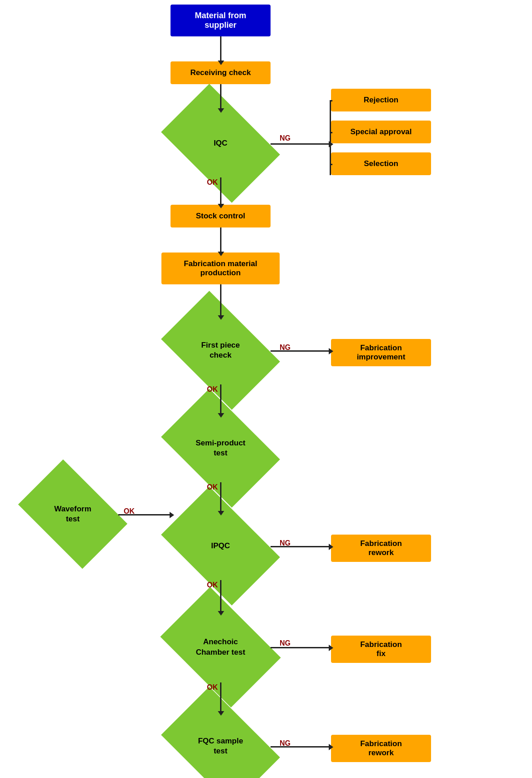 The height and width of the screenshot is (778, 532). Describe the element at coordinates (221, 96) in the screenshot. I see `arrow-receiving-iqc` at that location.